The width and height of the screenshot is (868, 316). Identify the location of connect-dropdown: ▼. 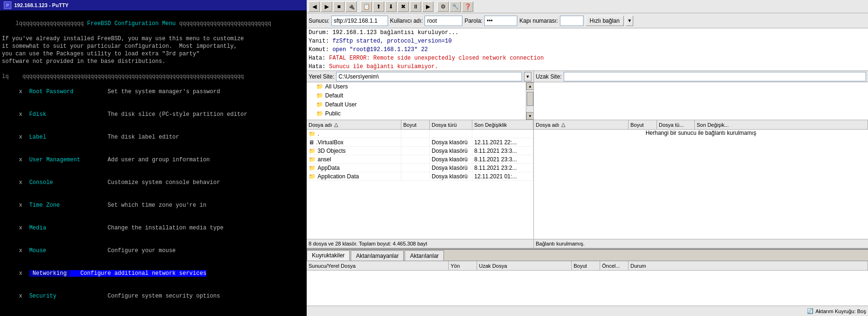
(629, 21).